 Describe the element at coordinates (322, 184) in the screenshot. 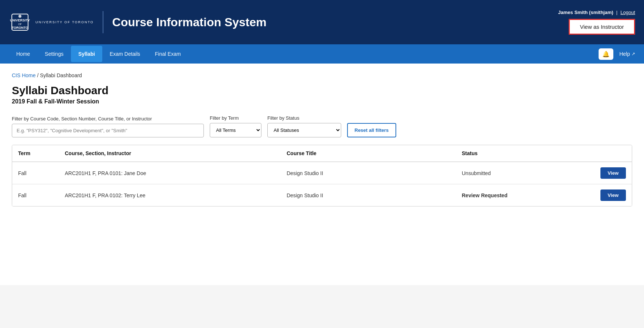

I see `table-body: Fall ARC201H1 F, PRA 0101: Jane Doe Desi…` at that location.